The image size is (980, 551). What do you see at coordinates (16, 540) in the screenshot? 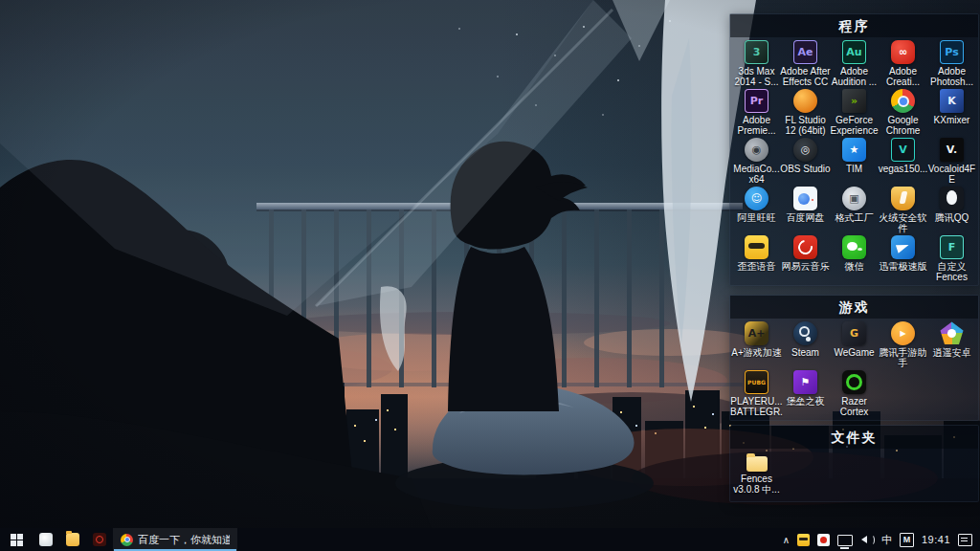
I see `start-button` at bounding box center [16, 540].